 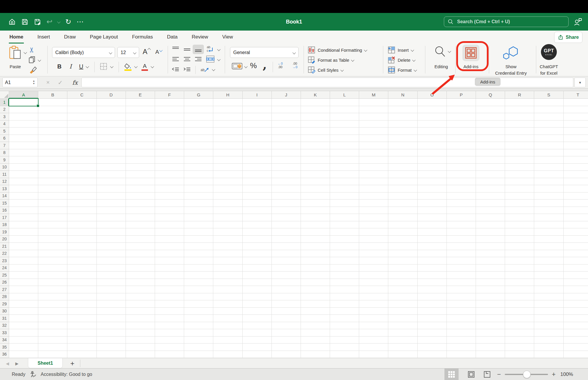 I want to click on cell-t13, so click(x=576, y=189).